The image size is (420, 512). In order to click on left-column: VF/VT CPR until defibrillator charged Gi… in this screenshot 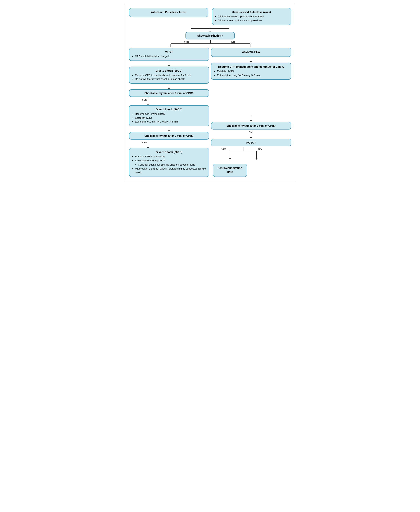, I will do `click(169, 112)`.